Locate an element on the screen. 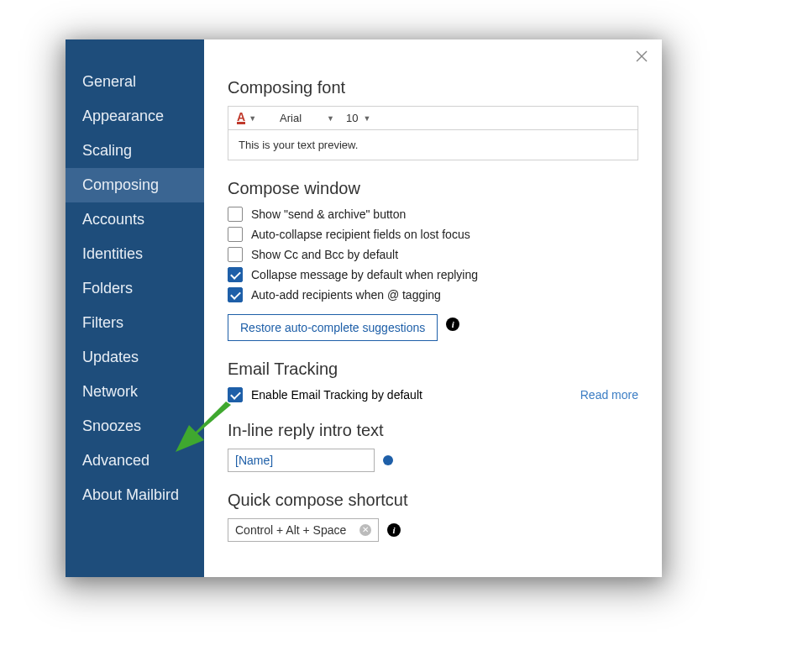  read-more-link: Read more is located at coordinates (610, 395).